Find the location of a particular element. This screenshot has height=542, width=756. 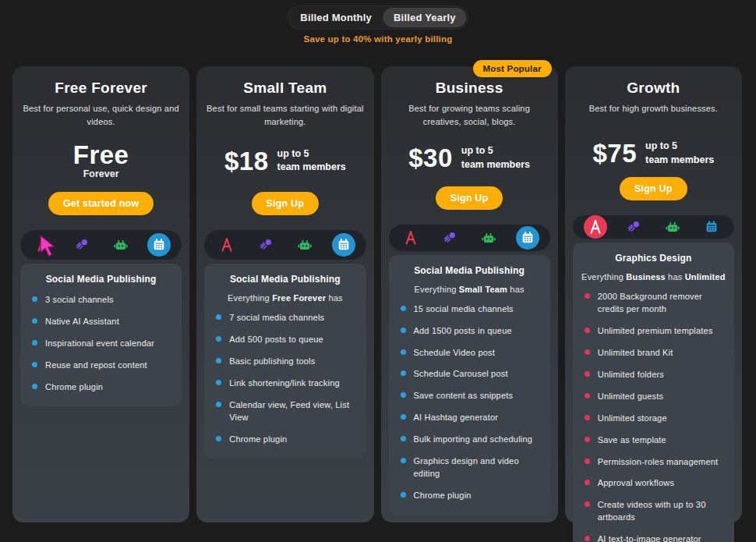

plan-price: Free is located at coordinates (101, 154).